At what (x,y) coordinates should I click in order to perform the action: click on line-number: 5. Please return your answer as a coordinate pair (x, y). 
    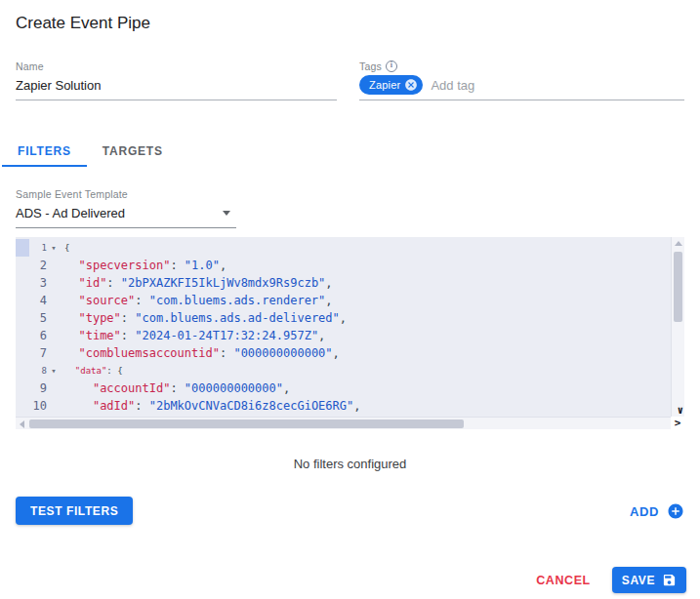
    Looking at the image, I should click on (38, 318).